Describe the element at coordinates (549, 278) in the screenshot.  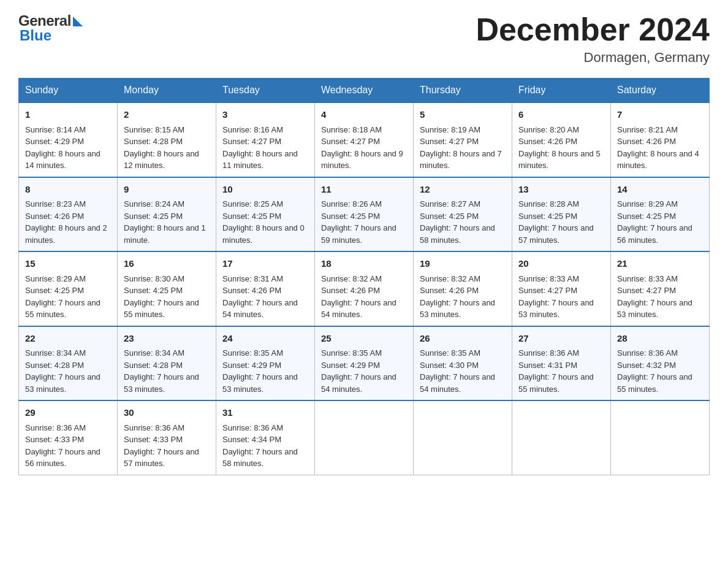
I see `sunrise-text: Sunrise: 8:33 AM` at that location.